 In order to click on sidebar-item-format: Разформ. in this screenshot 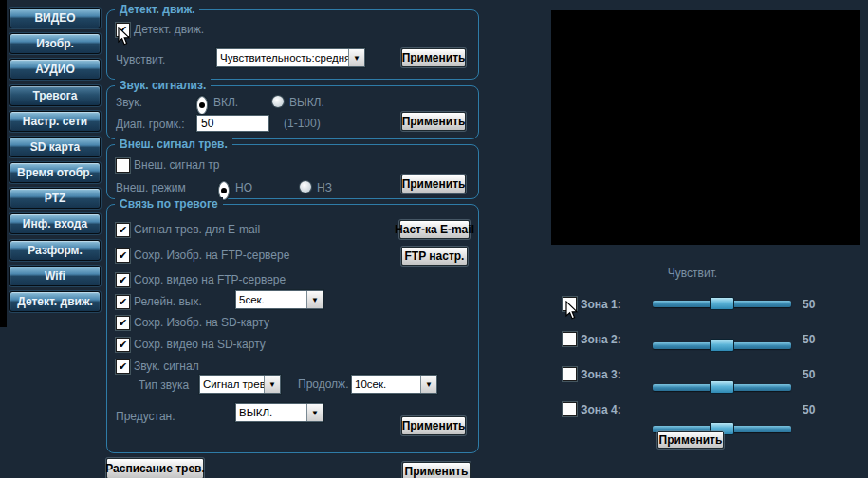, I will do `click(55, 250)`.